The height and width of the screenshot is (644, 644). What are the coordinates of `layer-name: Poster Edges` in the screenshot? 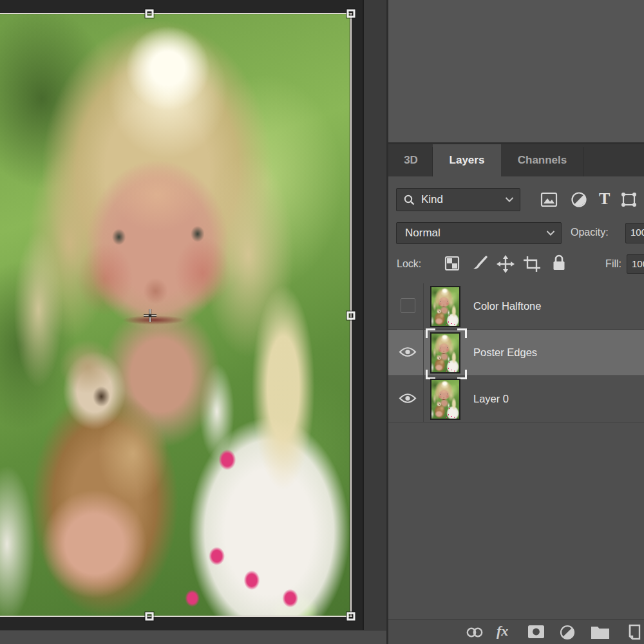 It's located at (505, 353).